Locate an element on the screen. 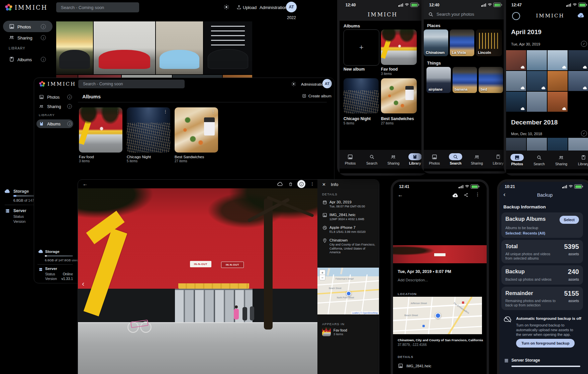  tab-library: Library is located at coordinates (580, 160).